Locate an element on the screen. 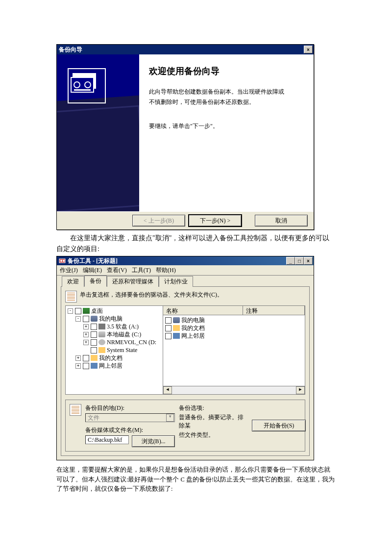 The image size is (392, 555). menu-edit: 编辑(E) is located at coordinates (92, 271).